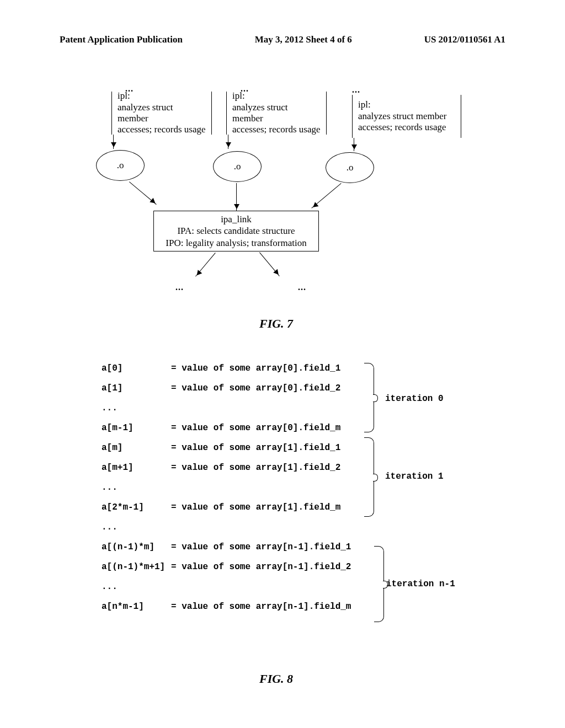 The image size is (565, 728). Describe the element at coordinates (261, 567) in the screenshot. I see `code-rhs: = value of some array[n-1].field_2` at that location.